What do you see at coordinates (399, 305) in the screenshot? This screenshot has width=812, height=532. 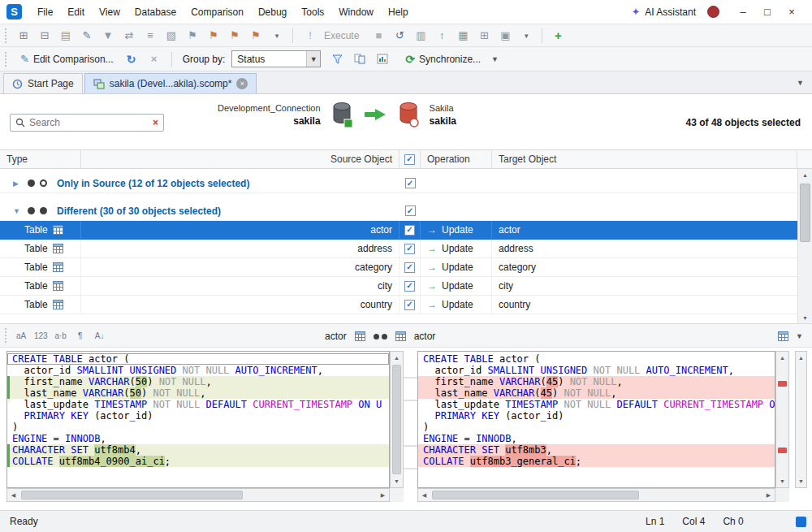 I see `table-row: Tablecountry→Updatecountry` at bounding box center [399, 305].